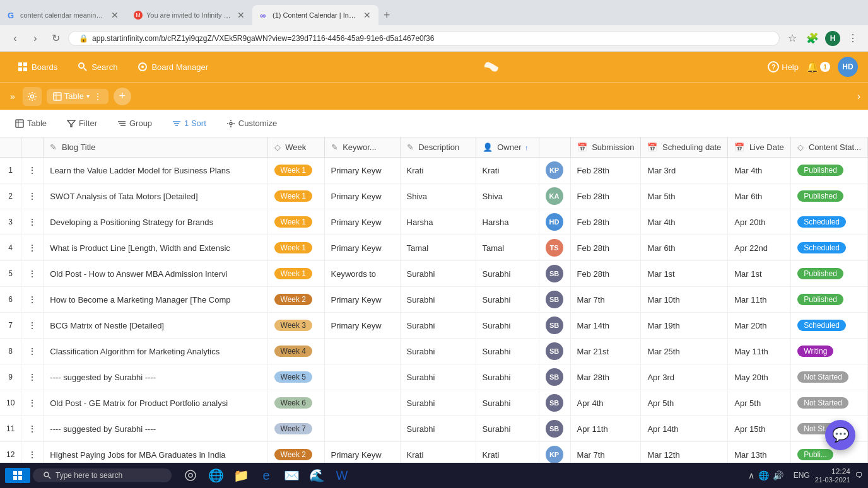 The image size is (868, 488). I want to click on table-row: 10 ⋮ Old Post - GE Matrix for Product Po…, so click(434, 404).